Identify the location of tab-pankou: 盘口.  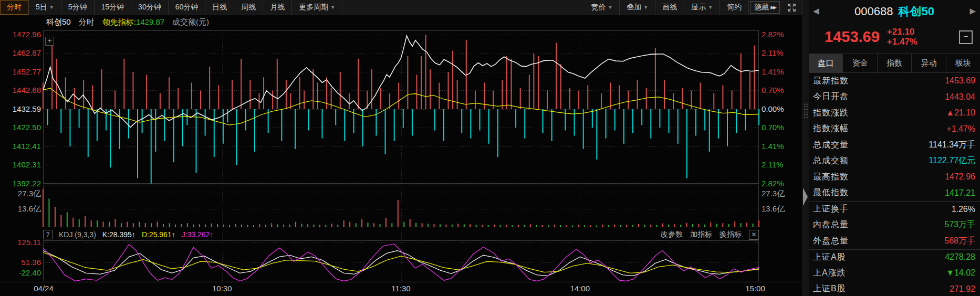
(826, 63).